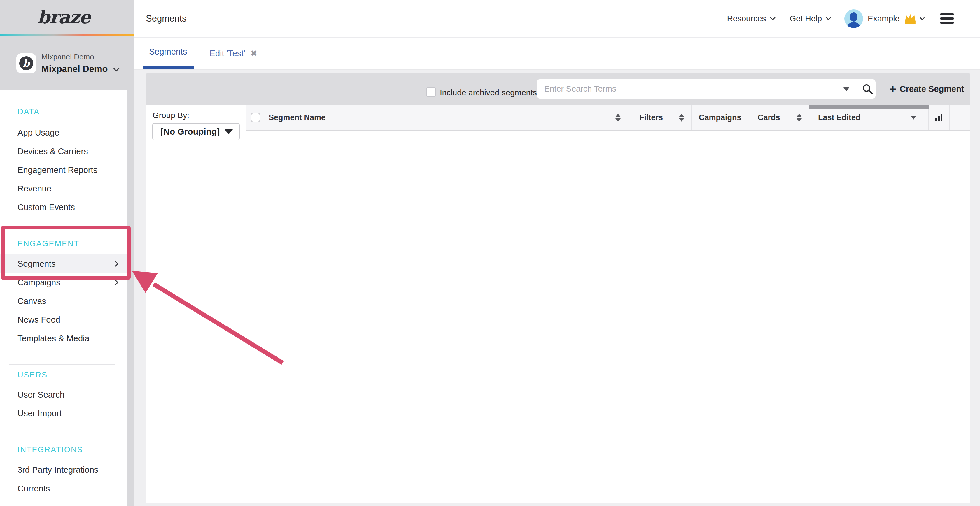 Image resolution: width=980 pixels, height=506 pixels. What do you see at coordinates (780, 117) in the screenshot?
I see `column-header-cards: Cards` at bounding box center [780, 117].